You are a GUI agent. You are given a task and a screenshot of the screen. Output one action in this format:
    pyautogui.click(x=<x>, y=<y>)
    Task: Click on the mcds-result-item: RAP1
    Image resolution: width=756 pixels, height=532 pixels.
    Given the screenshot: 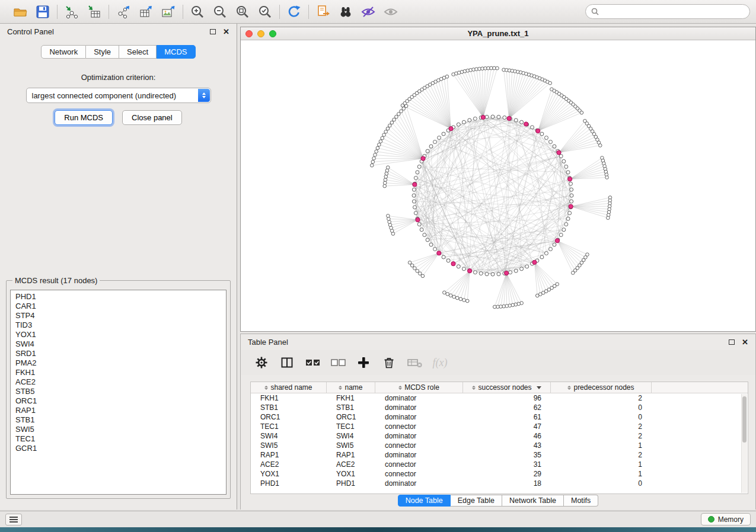 What is the action you would take?
    pyautogui.click(x=119, y=411)
    